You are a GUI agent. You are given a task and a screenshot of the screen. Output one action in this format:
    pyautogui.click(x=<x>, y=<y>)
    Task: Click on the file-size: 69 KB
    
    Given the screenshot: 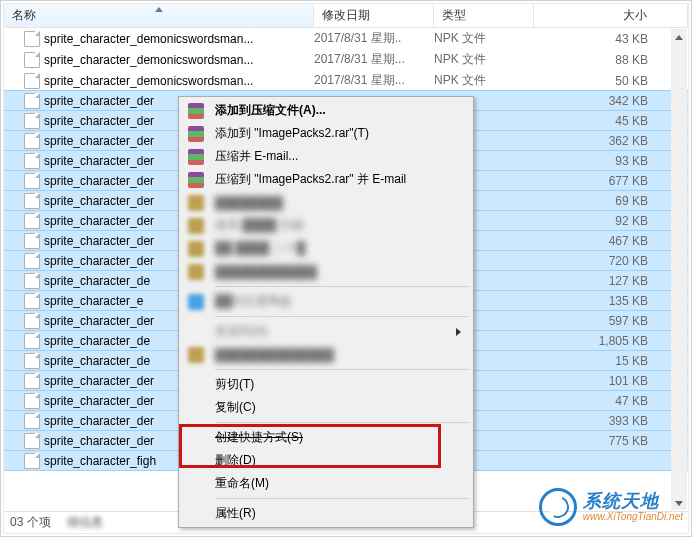 What is the action you would take?
    pyautogui.click(x=611, y=201)
    